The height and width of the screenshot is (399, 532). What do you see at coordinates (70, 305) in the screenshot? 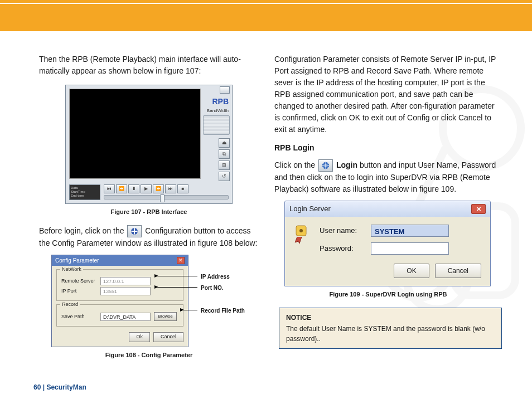
I see `record-legend: Record` at bounding box center [70, 305].